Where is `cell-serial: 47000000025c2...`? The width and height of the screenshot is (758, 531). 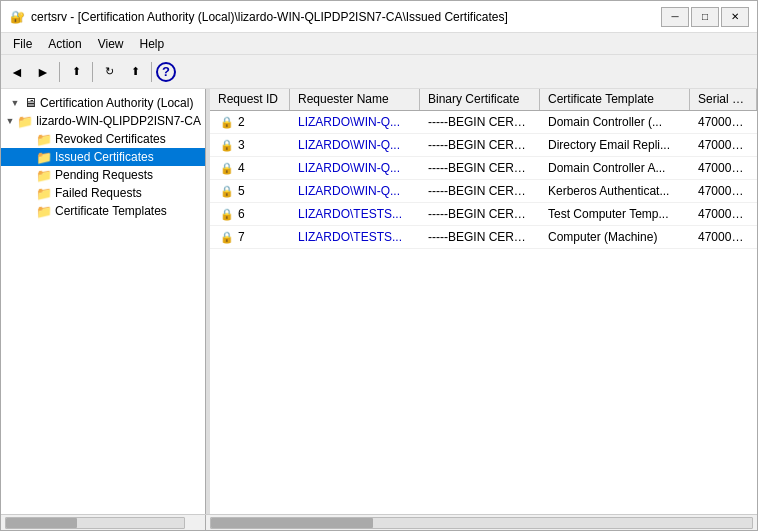
cell-serial: 47000000025c2... is located at coordinates (724, 122).